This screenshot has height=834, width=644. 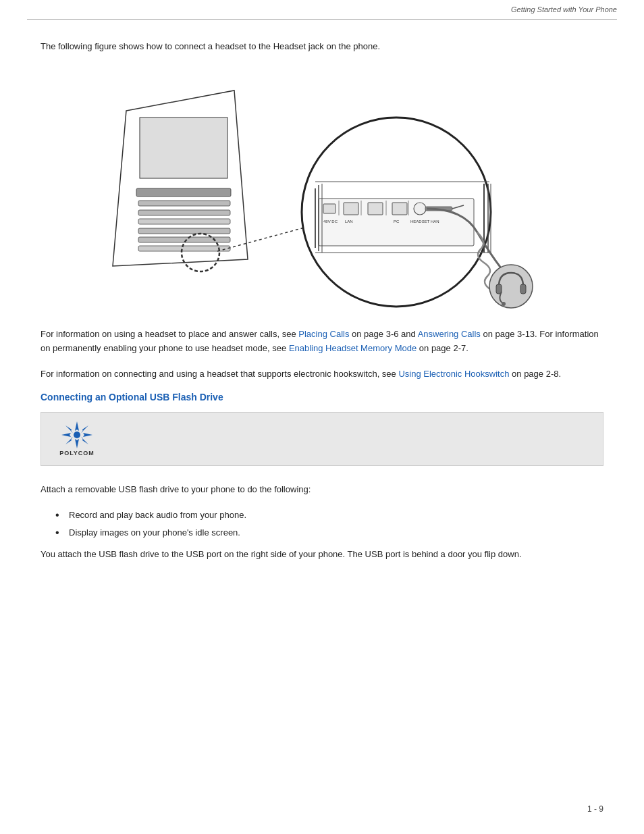 I want to click on phone-sketch, so click(x=180, y=181).